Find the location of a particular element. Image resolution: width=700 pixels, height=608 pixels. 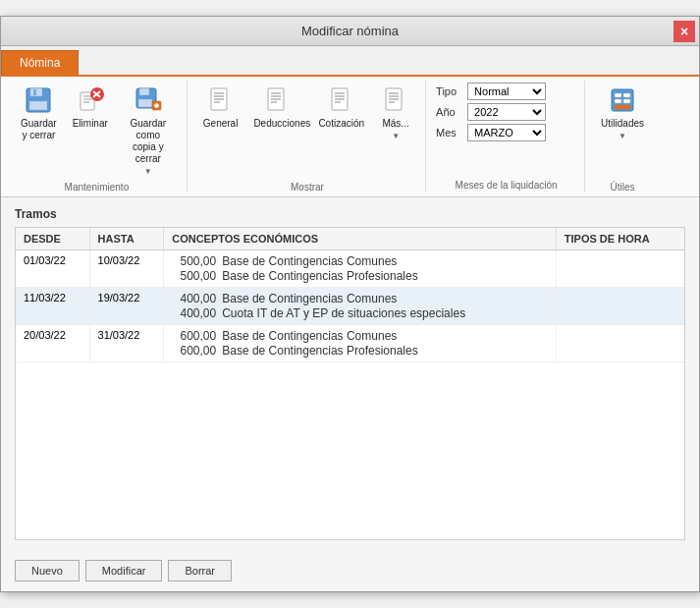

ribbon-group-utiles: Utilidades ▼ Útiles is located at coordinates (622, 137).